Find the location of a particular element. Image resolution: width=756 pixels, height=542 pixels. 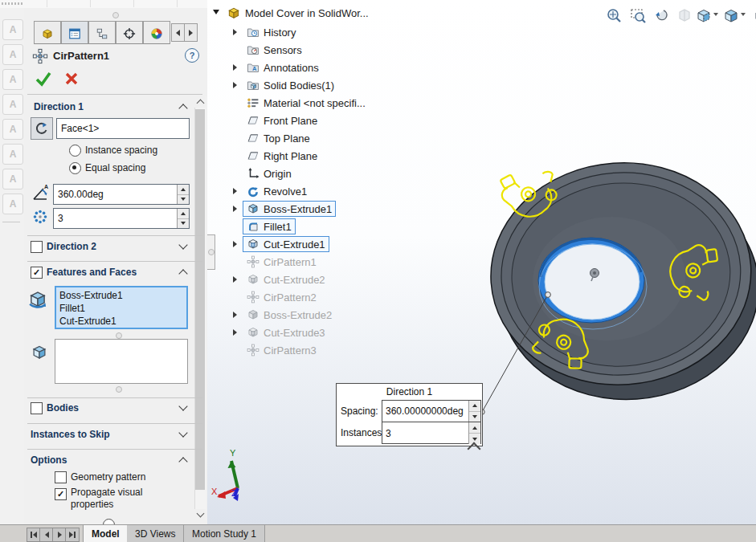

panel-collapse-handle is located at coordinates (211, 252).